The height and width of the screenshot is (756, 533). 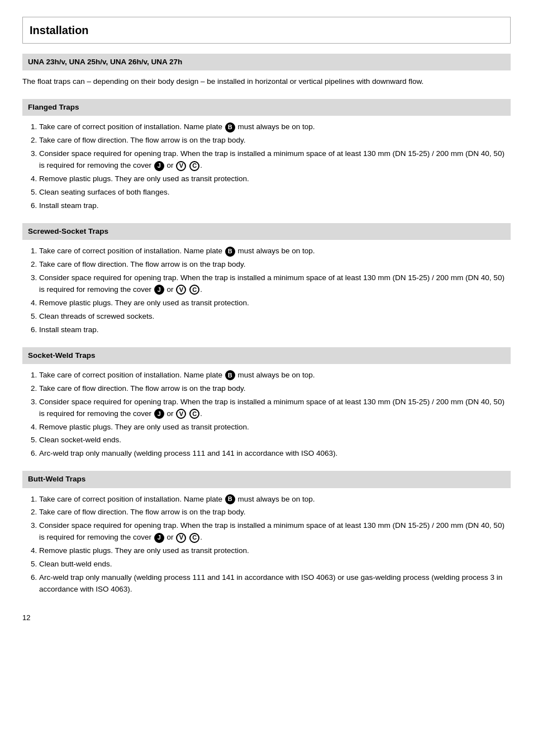 What do you see at coordinates (266, 356) in the screenshot?
I see `section-header-socket-weld: Socket-Weld Traps` at bounding box center [266, 356].